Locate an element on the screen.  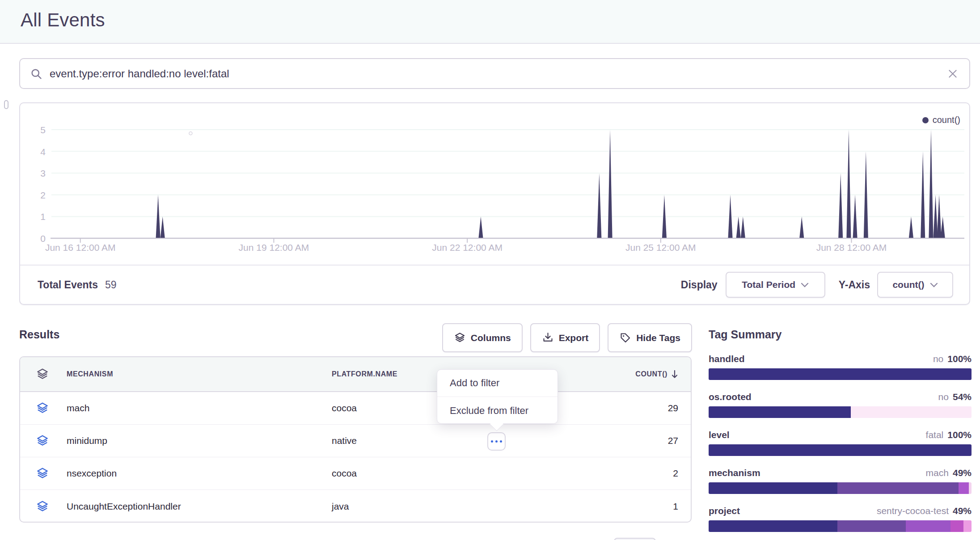
legend-label: count() is located at coordinates (946, 120).